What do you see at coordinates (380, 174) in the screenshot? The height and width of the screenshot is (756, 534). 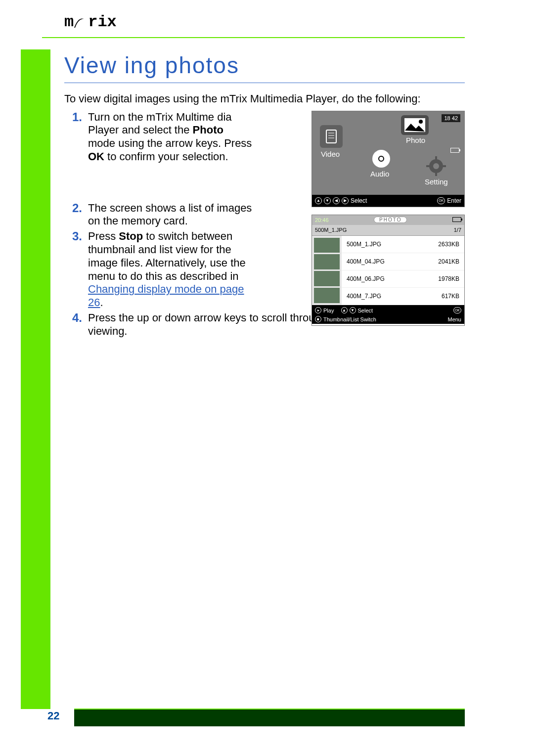 I see `audio-label: Audio` at bounding box center [380, 174].